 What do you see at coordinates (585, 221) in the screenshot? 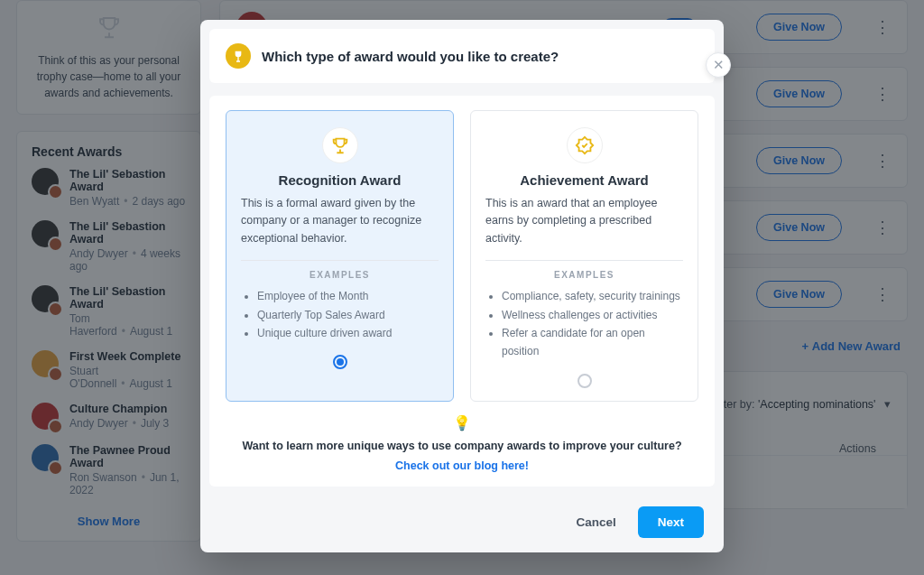
I see `choice-description: This is an award that an employee earns …` at bounding box center [585, 221].